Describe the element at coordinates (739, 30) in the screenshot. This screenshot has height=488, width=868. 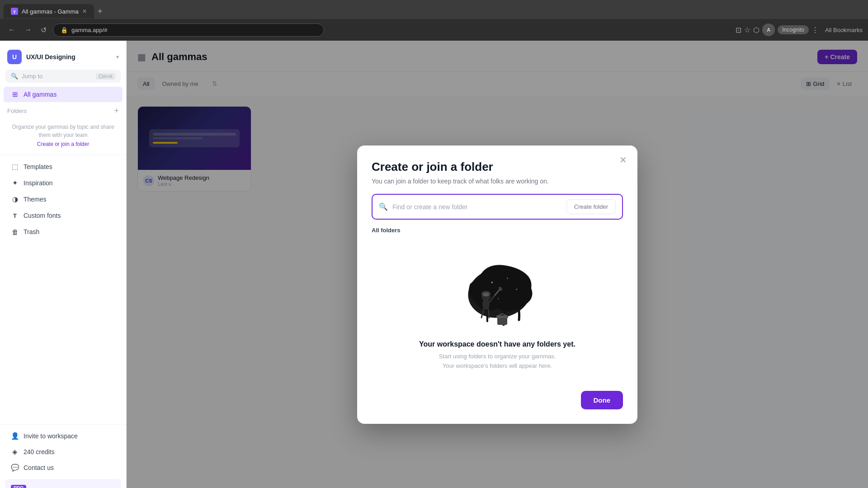
I see `cast-icon: ⊡` at that location.